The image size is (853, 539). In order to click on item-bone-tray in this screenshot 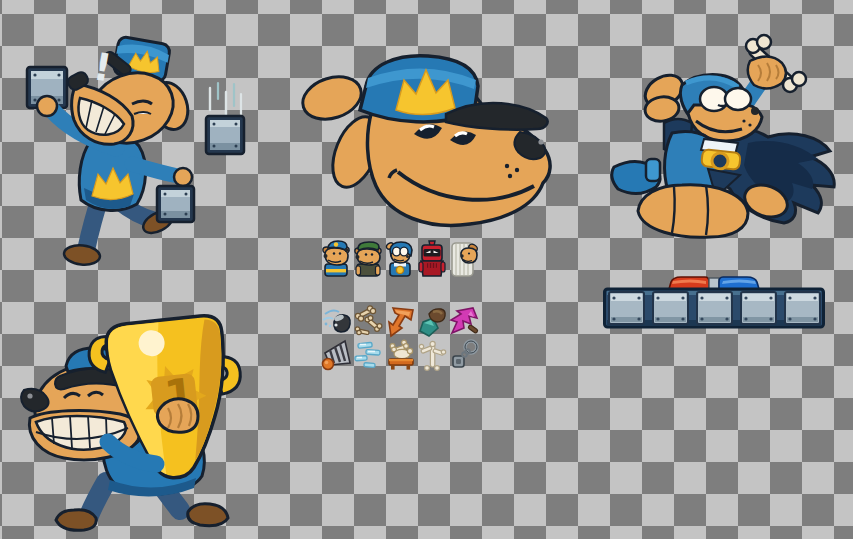, I will do `click(400, 355)`.